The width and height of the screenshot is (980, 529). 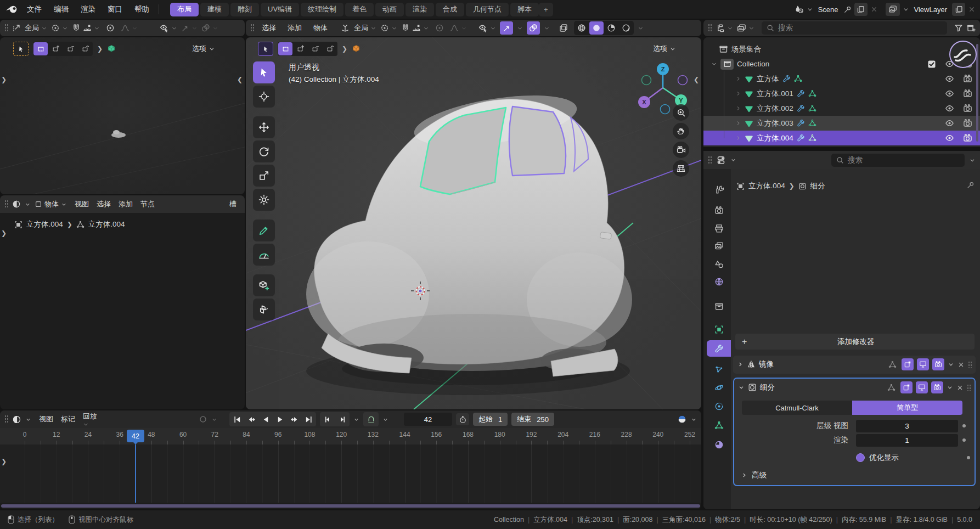 What do you see at coordinates (719, 406) in the screenshot?
I see `properties-tab-constraints` at bounding box center [719, 406].